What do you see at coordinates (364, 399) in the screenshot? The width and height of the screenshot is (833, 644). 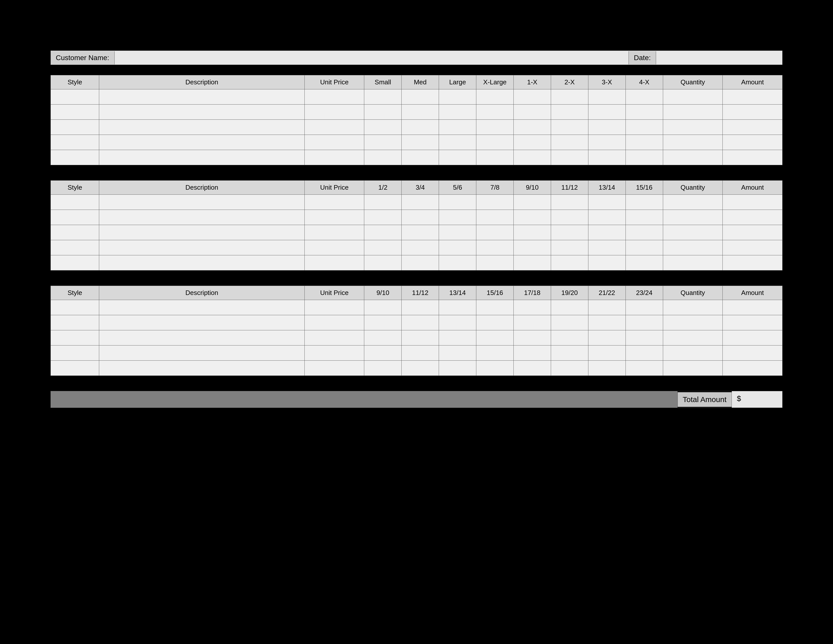 I see `total-spacer` at bounding box center [364, 399].